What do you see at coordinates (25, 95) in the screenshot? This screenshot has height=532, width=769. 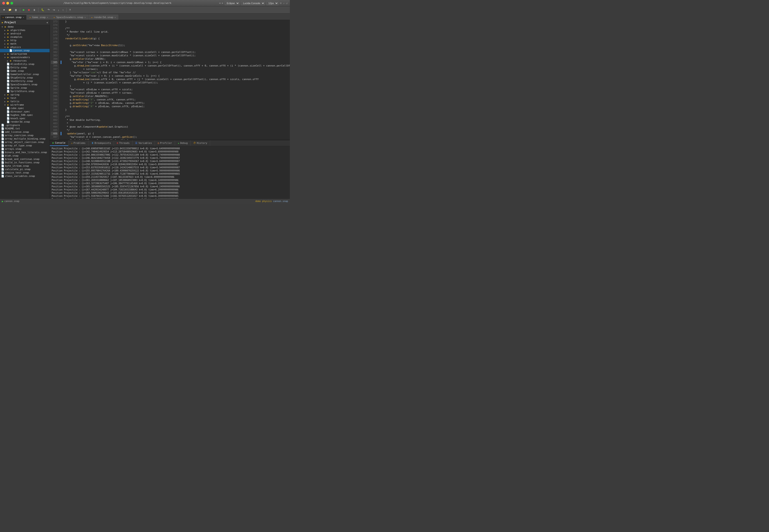 I see `sidebar-item-spring: ▶ ▶ spring` at bounding box center [25, 95].